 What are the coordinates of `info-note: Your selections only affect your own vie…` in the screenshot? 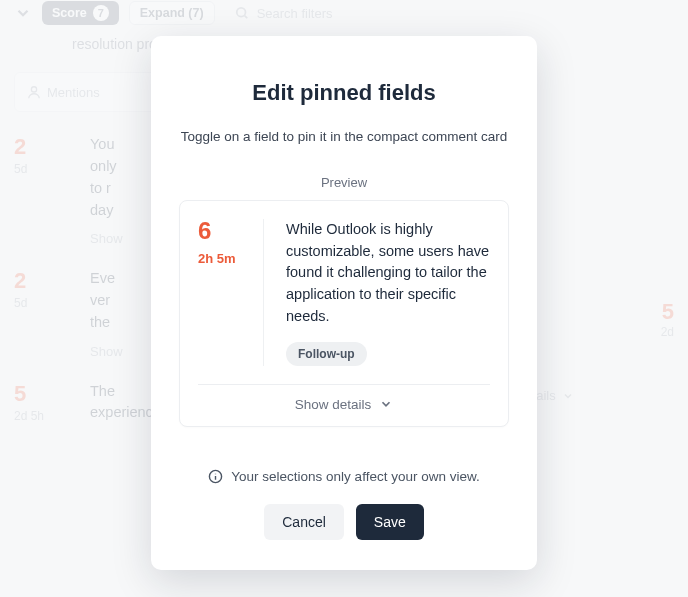 It's located at (344, 476).